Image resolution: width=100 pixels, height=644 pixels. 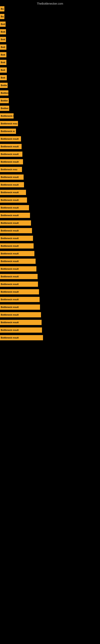 What do you see at coordinates (4, 85) in the screenshot?
I see `bar-label: Bottle` at bounding box center [4, 85].